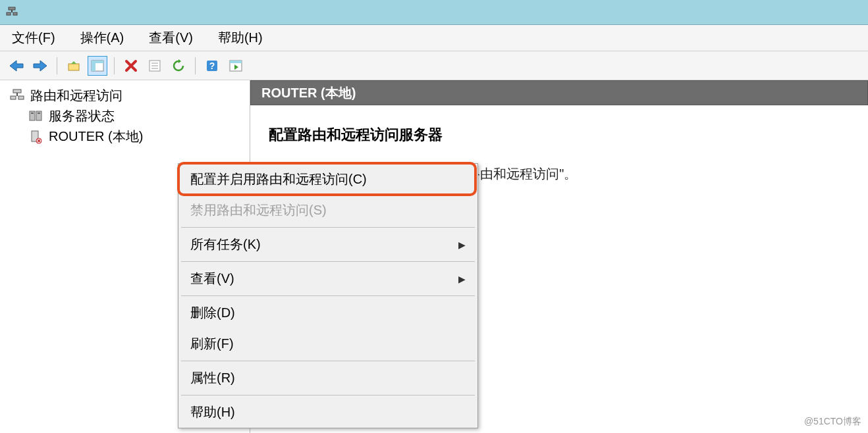  Describe the element at coordinates (328, 179) in the screenshot. I see `ctx-configure-enable: 配置并启用路由和远程访问(C)` at that location.